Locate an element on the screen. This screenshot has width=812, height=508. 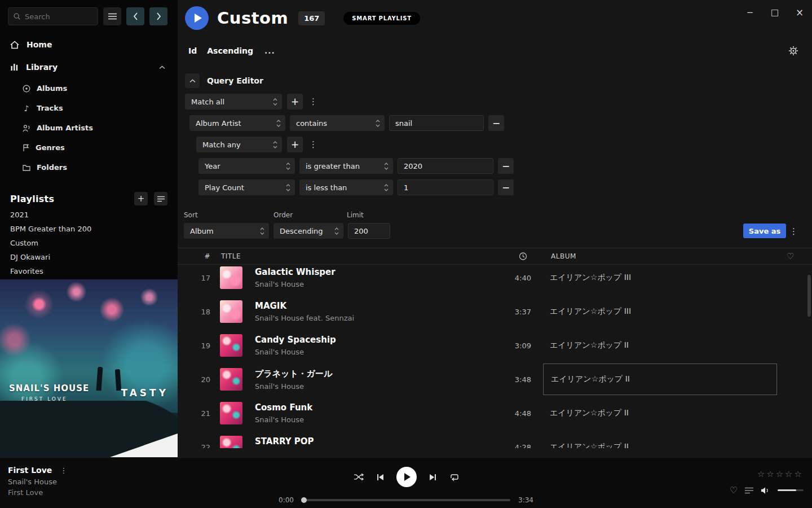
menu-button is located at coordinates (112, 16).